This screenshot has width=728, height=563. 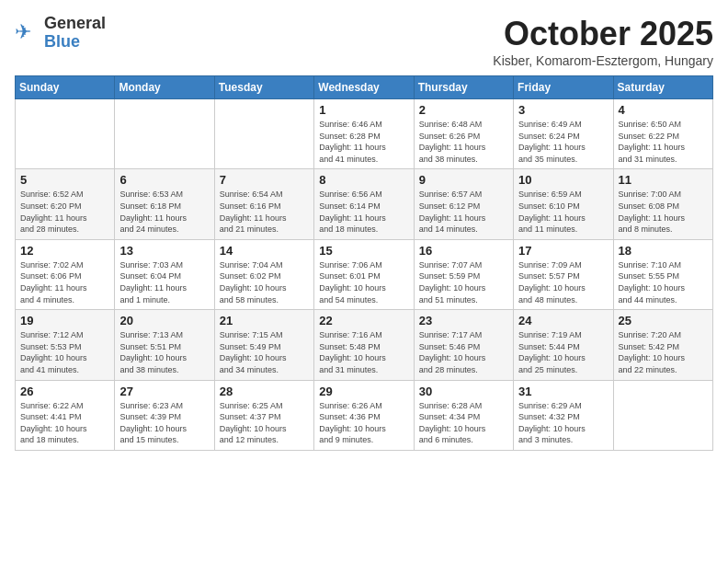 What do you see at coordinates (603, 61) in the screenshot?
I see `location-subtitle: Kisber, Komarom-Esztergom, Hungary` at bounding box center [603, 61].